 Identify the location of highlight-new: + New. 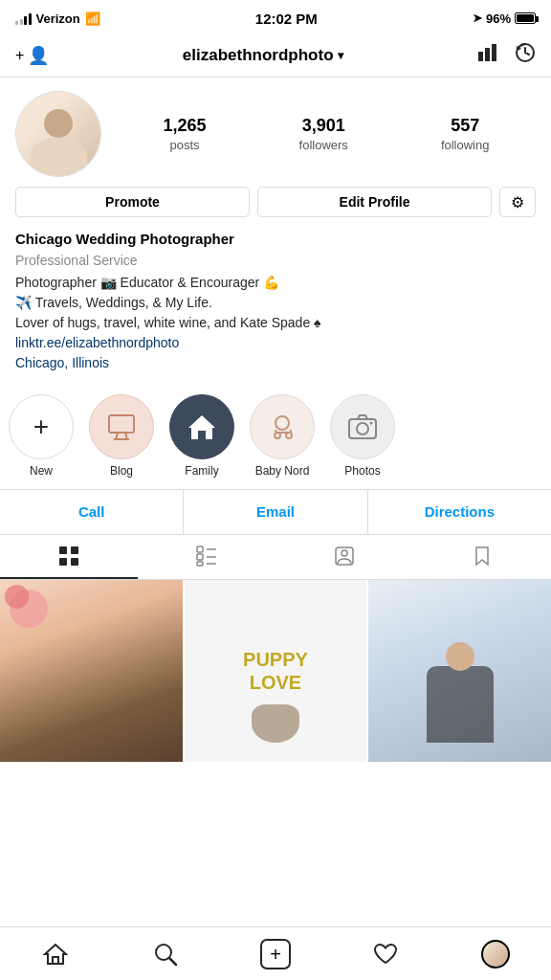
(41, 436).